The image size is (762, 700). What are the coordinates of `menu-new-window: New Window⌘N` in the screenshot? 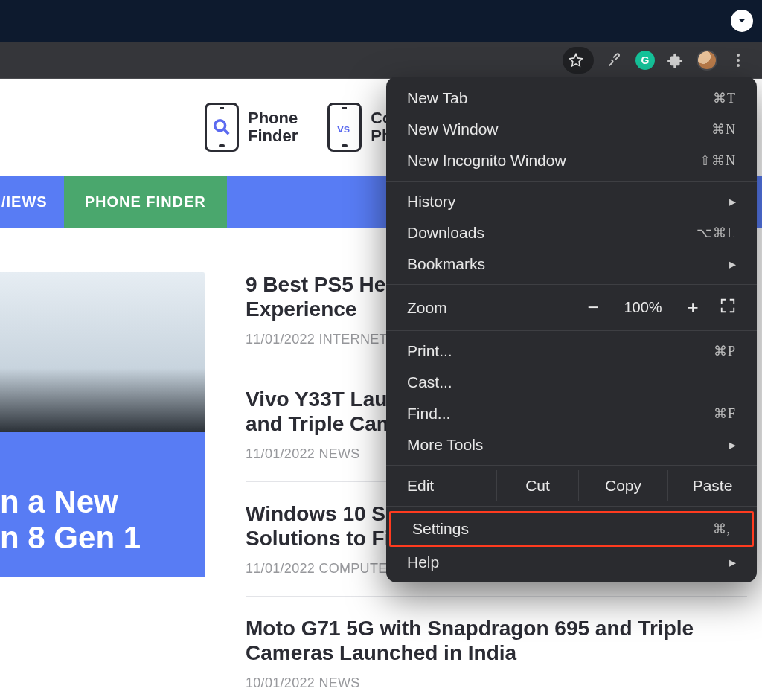 It's located at (572, 129).